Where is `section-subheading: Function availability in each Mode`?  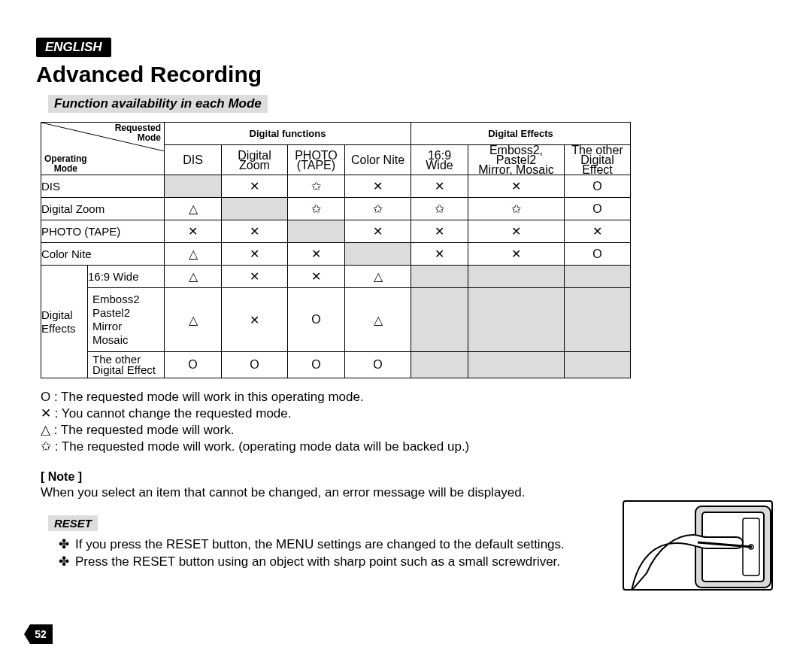
section-subheading: Function availability in each Mode is located at coordinates (158, 104).